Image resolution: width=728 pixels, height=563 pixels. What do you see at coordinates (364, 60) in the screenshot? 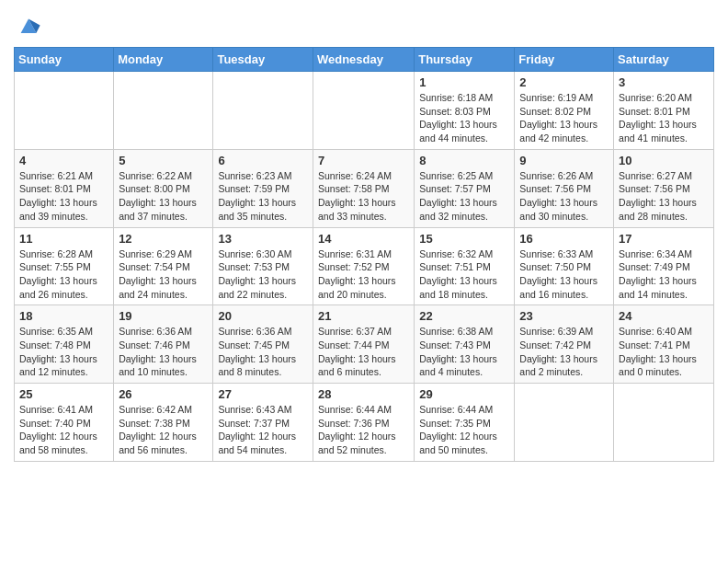
I see `header-row: SundayMondayTuesdayWednesdayThursdayFrid…` at bounding box center [364, 60].